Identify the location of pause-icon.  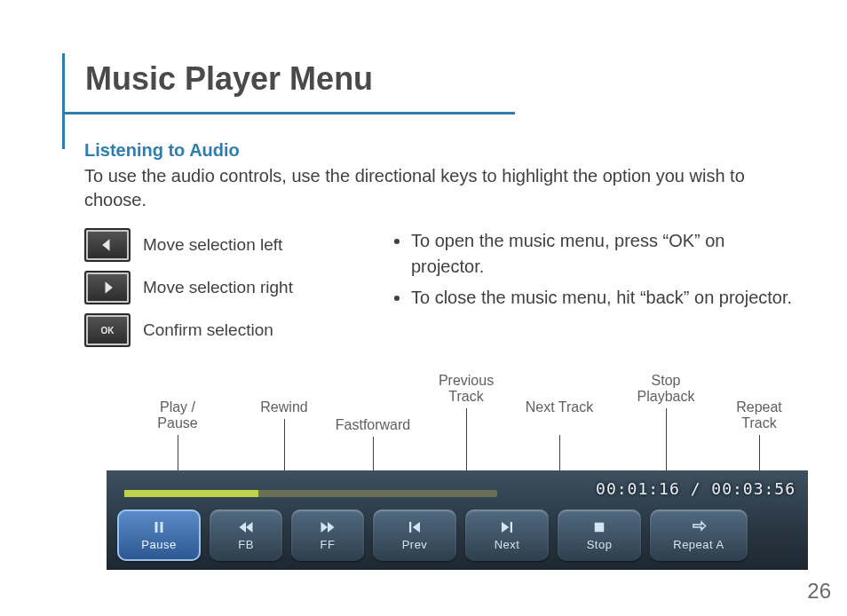
(159, 527).